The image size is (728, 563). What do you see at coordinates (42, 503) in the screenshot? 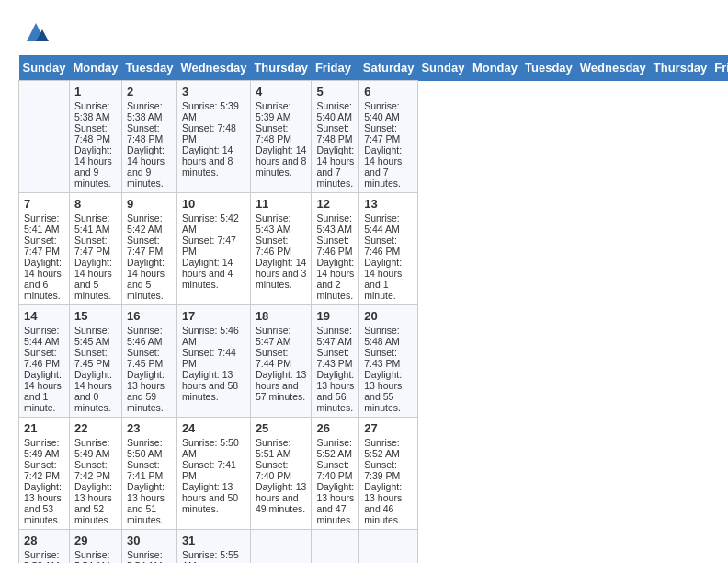
I see `daylight-text: Daylight: 13 hours and 53 minutes.` at bounding box center [42, 503].